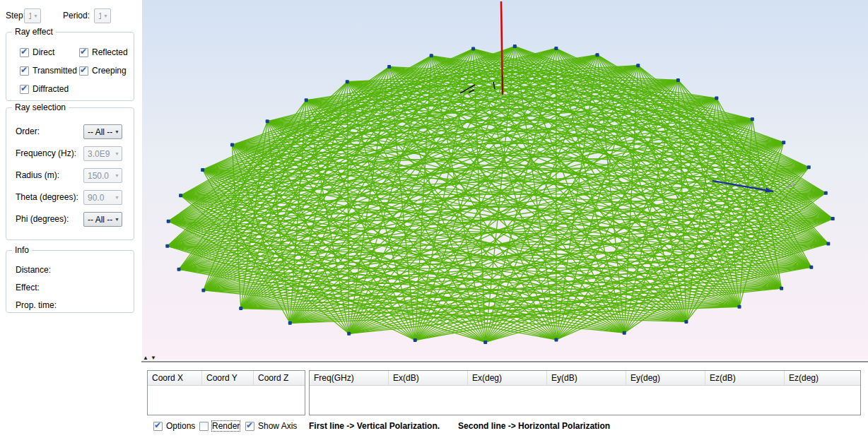 The height and width of the screenshot is (438, 868). I want to click on order-label: Order:, so click(28, 131).